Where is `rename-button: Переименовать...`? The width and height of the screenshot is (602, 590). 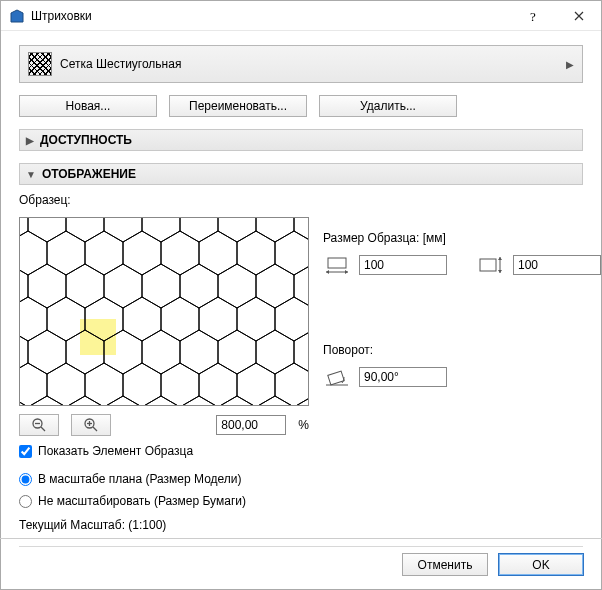 rename-button: Переименовать... is located at coordinates (238, 106).